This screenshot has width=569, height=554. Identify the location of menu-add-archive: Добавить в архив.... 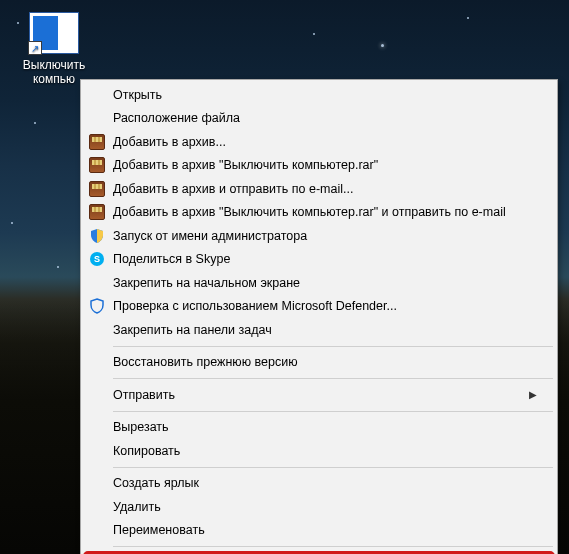
(319, 142).